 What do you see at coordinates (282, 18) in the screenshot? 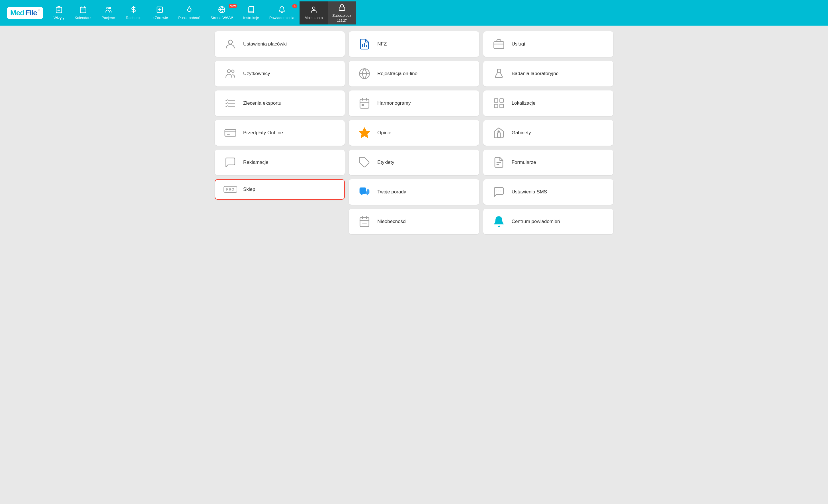
I see `nav-powiadomienia-label: Powiadomienia` at bounding box center [282, 18].